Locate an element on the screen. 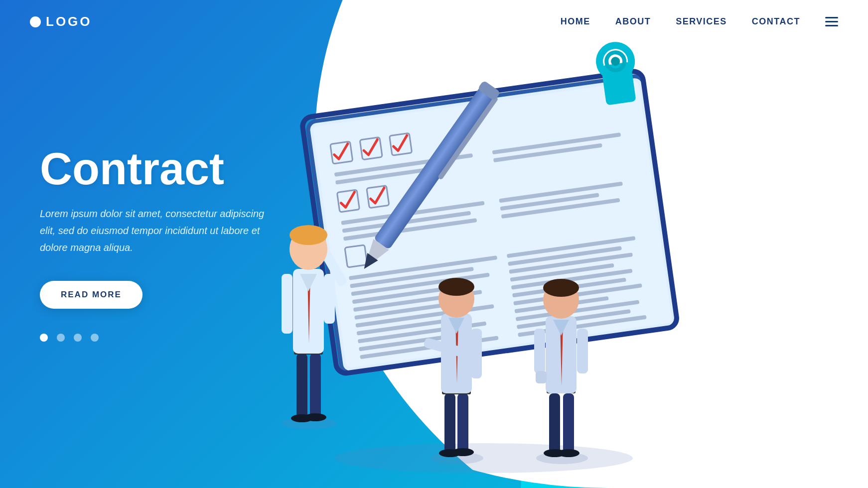 The height and width of the screenshot is (488, 868). navbar: LOGO HOME ABOUT SERVICES CONTACT is located at coordinates (434, 22).